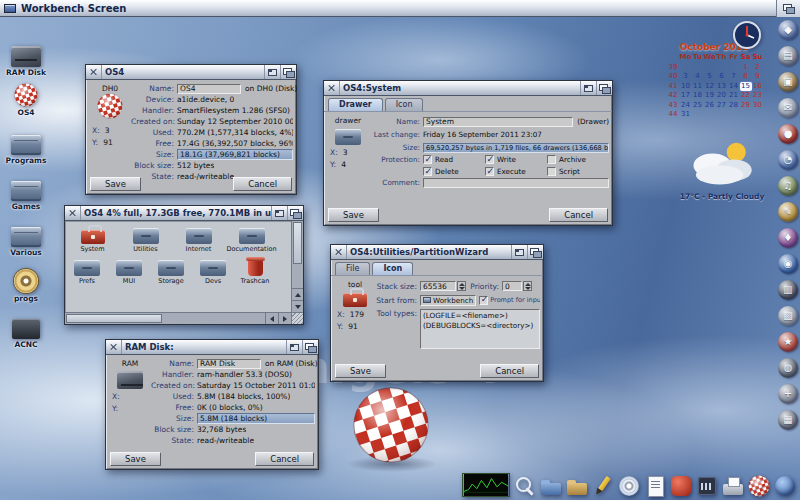 This screenshot has height=500, width=800. Describe the element at coordinates (212, 348) in the screenshot. I see `titlebar: RAM Disk:` at that location.